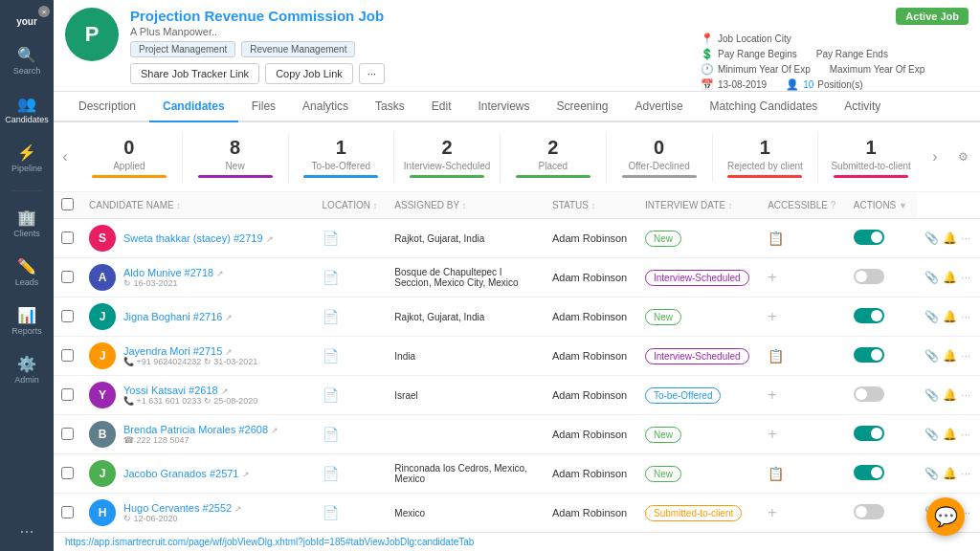 This screenshot has width=980, height=551. What do you see at coordinates (187, 474) in the screenshot?
I see `candidate-name-2571: Jacobo Granados #2571 ↗` at bounding box center [187, 474].